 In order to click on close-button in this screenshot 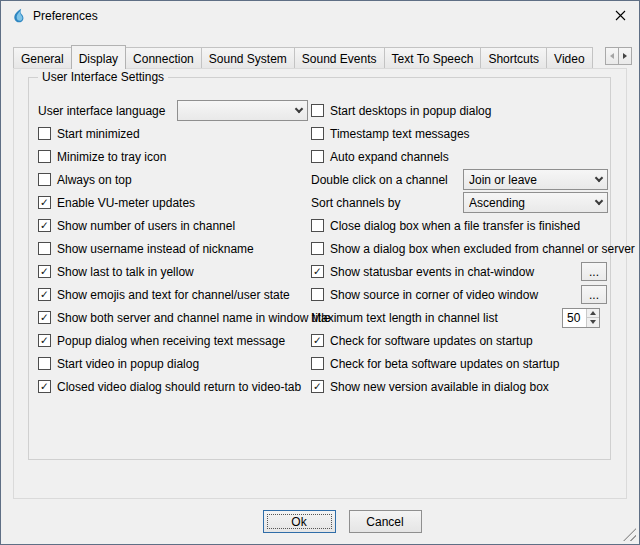, I will do `click(620, 16)`.